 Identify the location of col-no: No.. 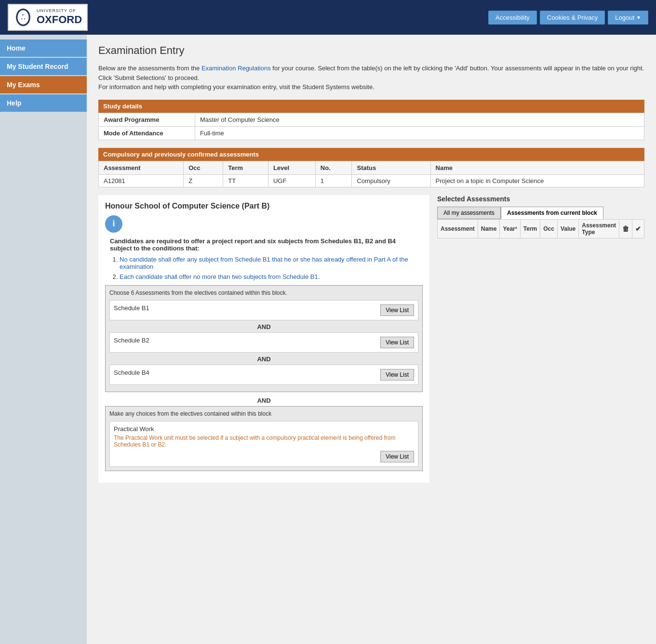
(334, 168).